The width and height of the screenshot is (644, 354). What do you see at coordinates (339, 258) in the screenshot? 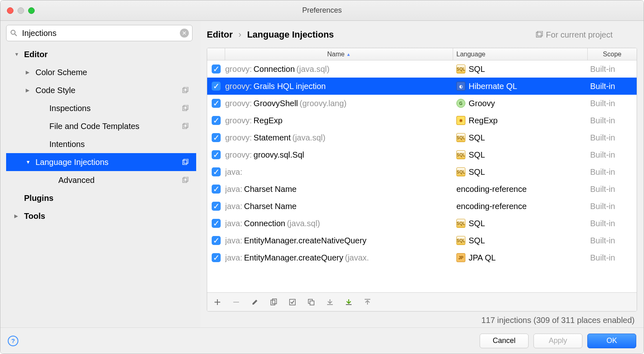
I see `injection-name: java: EntityManager.createQuery (javax.` at bounding box center [339, 258].